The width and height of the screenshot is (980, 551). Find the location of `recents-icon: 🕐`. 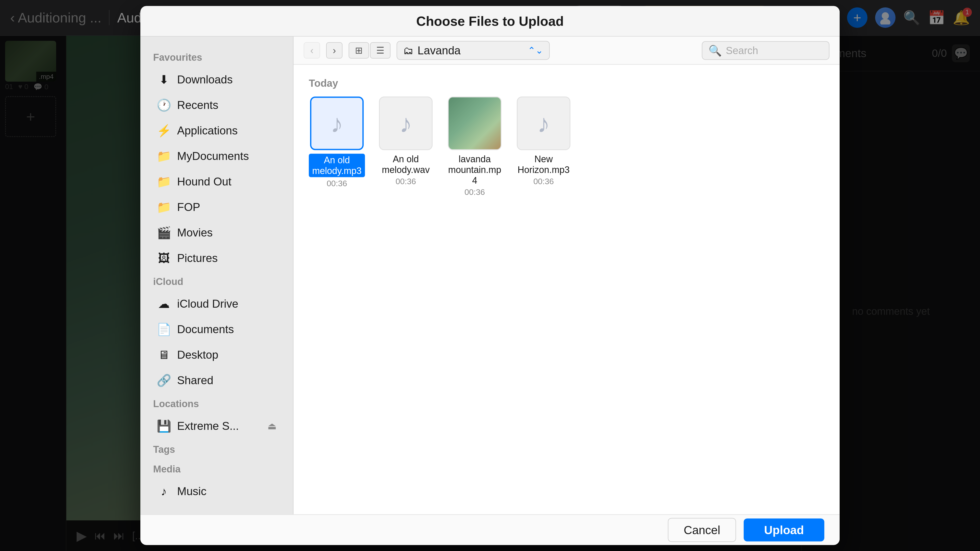

recents-icon: 🕐 is located at coordinates (164, 105).